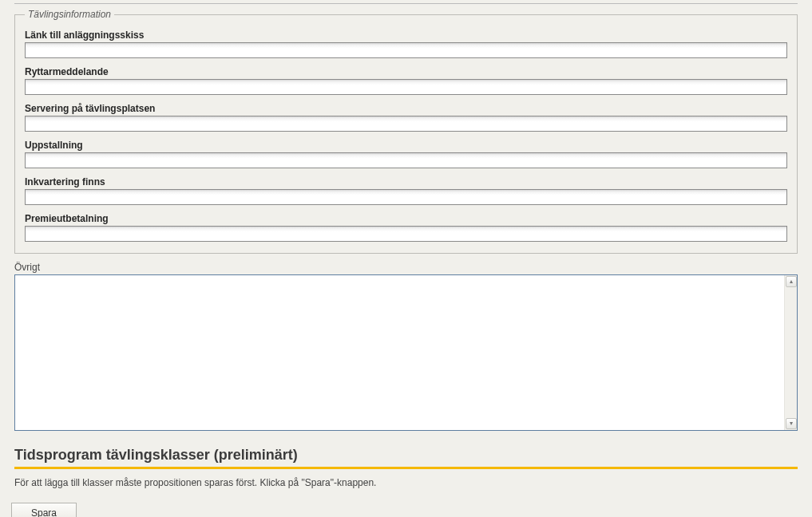 This screenshot has width=812, height=517. Describe the element at coordinates (406, 44) in the screenshot. I see `field-group-link: Länk till anläggningsskiss` at that location.